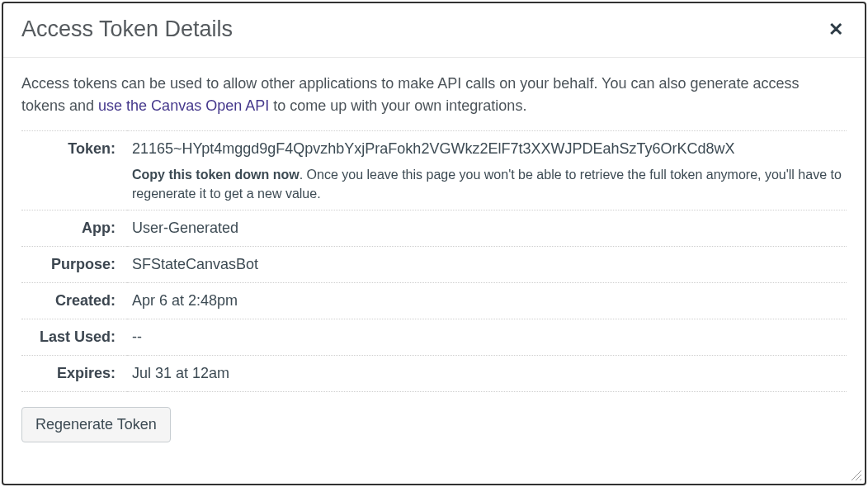 The height and width of the screenshot is (487, 868). I want to click on app-label: App:, so click(74, 229).